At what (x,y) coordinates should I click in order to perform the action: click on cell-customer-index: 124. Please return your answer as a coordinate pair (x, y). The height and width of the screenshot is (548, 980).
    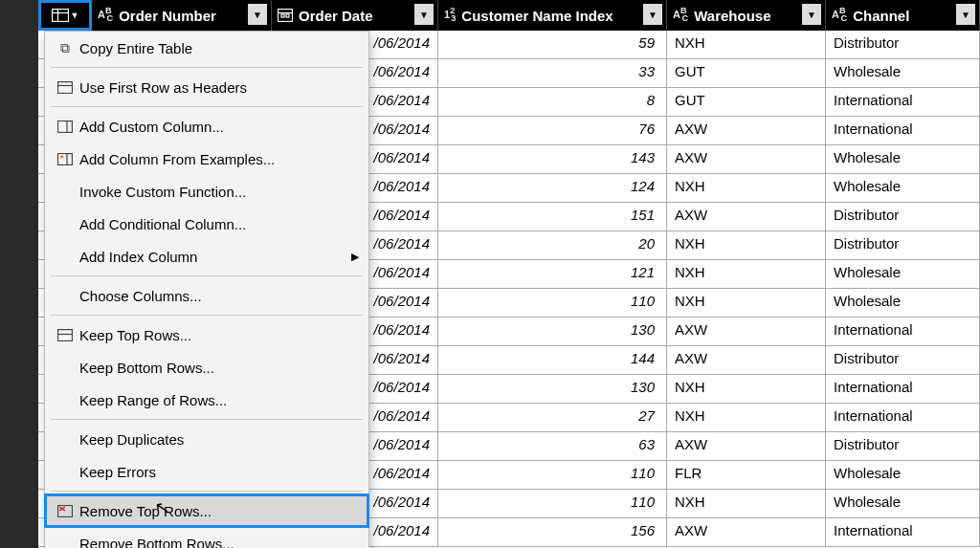
    Looking at the image, I should click on (553, 188).